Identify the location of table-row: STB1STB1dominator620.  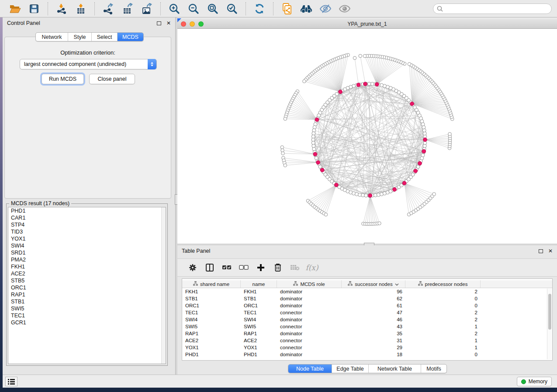
(367, 299).